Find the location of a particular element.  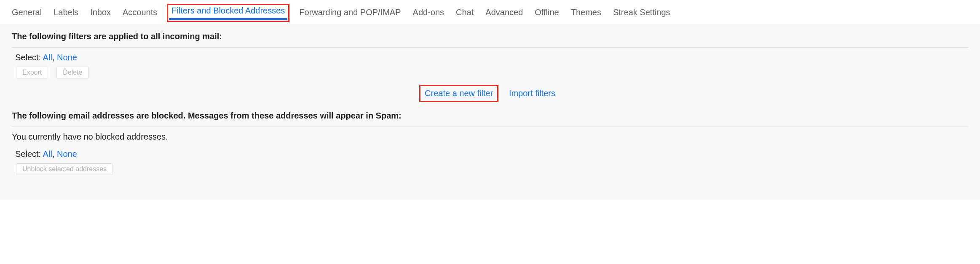

settings-tabs: General Labels Inbox Accounts Filters an… is located at coordinates (490, 12).